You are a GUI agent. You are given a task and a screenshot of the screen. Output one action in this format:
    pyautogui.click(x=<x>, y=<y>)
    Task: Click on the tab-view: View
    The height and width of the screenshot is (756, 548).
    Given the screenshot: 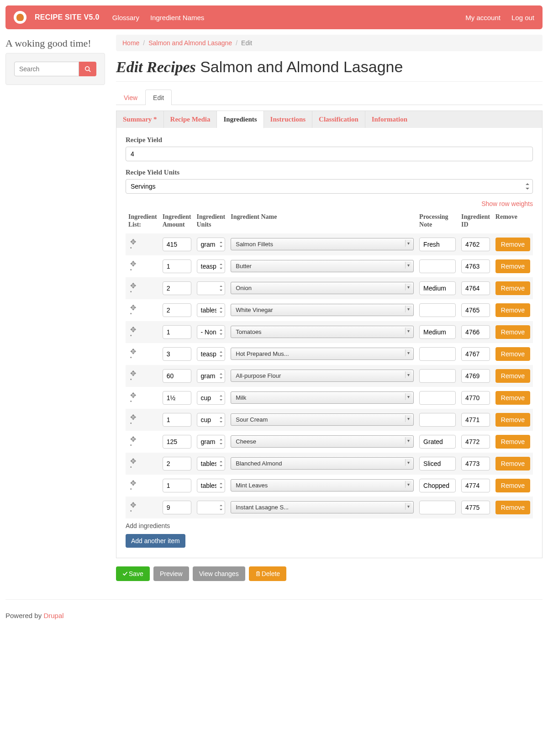 What is the action you would take?
    pyautogui.click(x=131, y=97)
    